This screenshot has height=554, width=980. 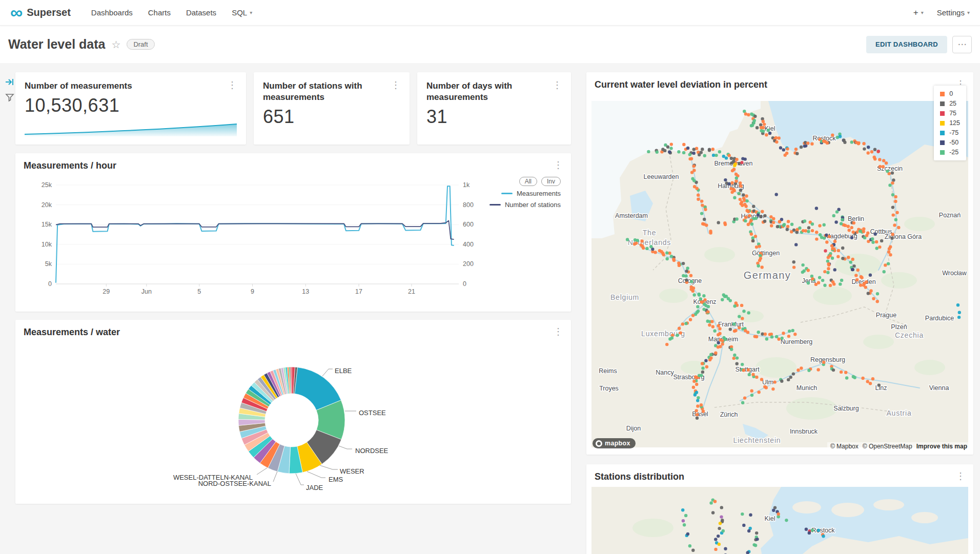 I want to click on svg-text: Liechtenstein, so click(x=758, y=440).